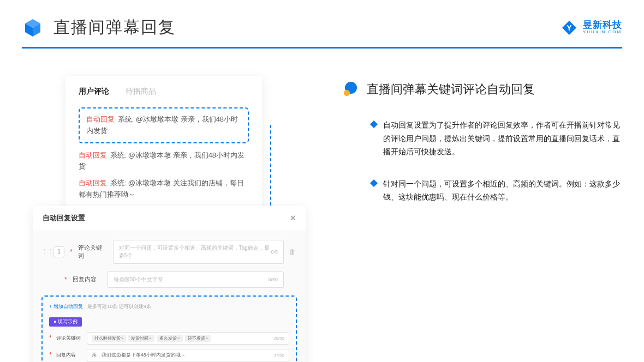  What do you see at coordinates (592, 28) in the screenshot?
I see `brand-logo: Y 昱新科技 YUUXIN.COM` at bounding box center [592, 28].